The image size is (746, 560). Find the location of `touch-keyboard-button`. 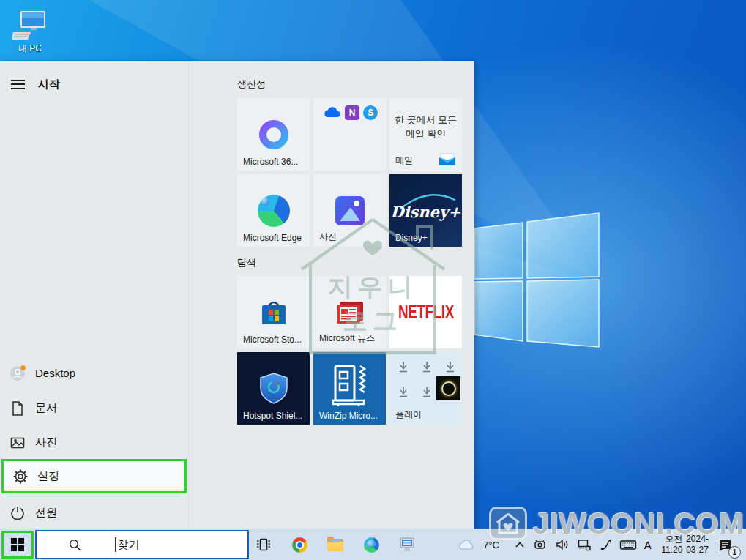

touch-keyboard-button is located at coordinates (628, 545).